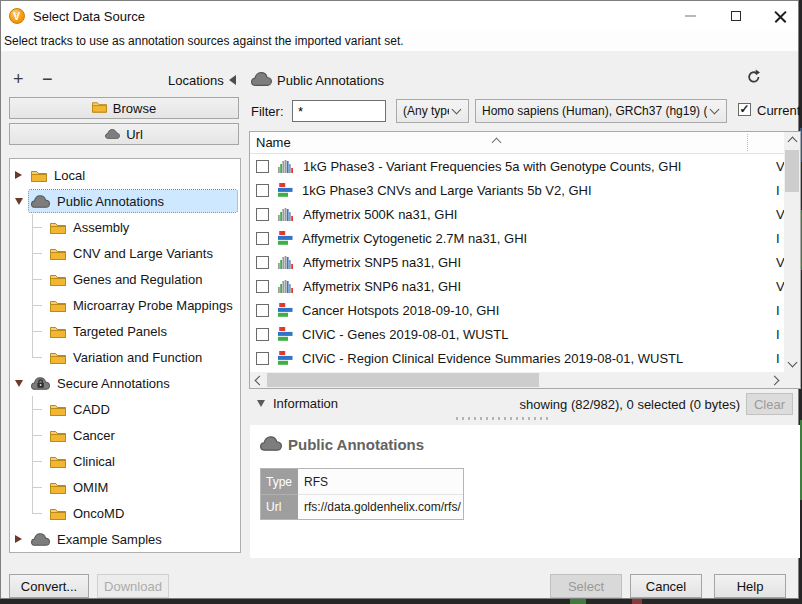  What do you see at coordinates (286, 358) in the screenshot?
I see `interval-track-icon` at bounding box center [286, 358].